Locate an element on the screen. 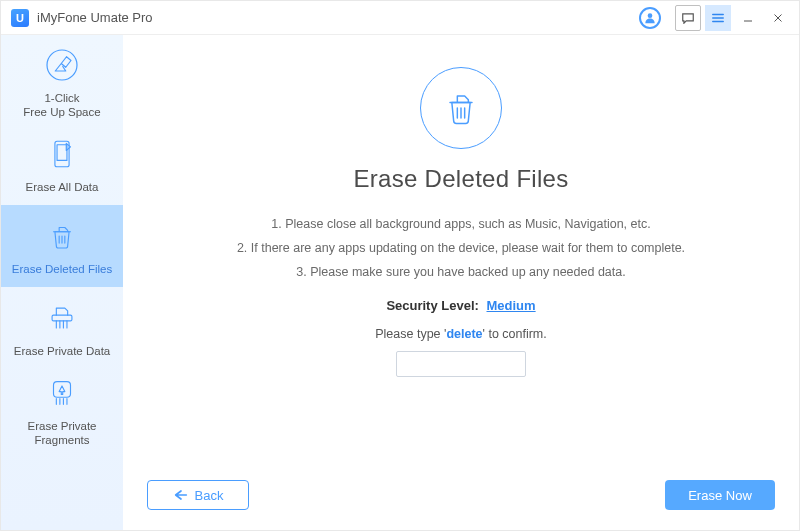 This screenshot has width=800, height=531. menu-button is located at coordinates (718, 18).